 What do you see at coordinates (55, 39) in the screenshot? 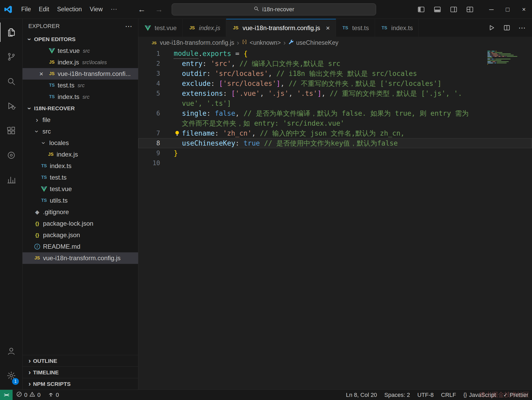
I see `open-editors-label: OPEN EDITORS` at bounding box center [55, 39].